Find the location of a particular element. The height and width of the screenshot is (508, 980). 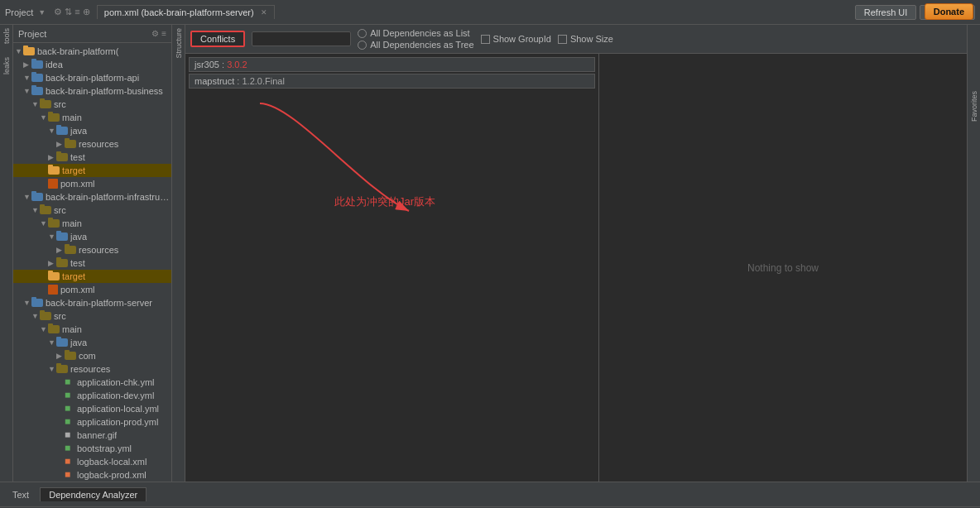

tab-dep-label: Dependency Analyzer is located at coordinates (93, 495).